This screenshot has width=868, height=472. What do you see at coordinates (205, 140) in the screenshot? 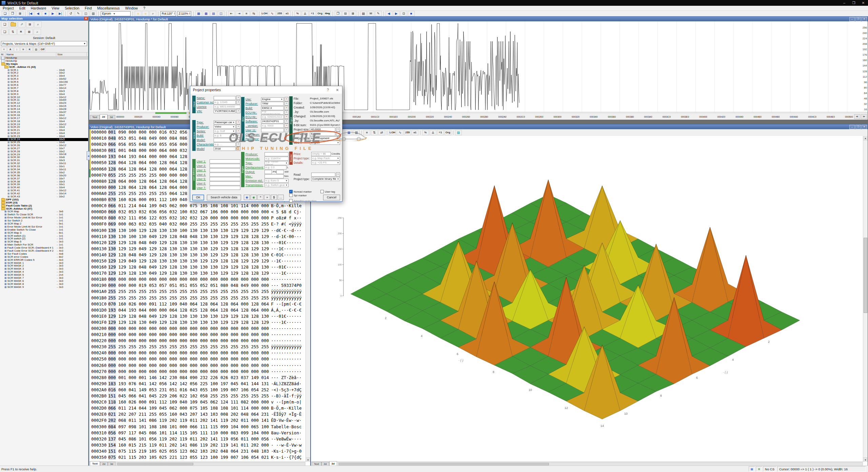
I see `field-label-model: Model:` at bounding box center [205, 140].